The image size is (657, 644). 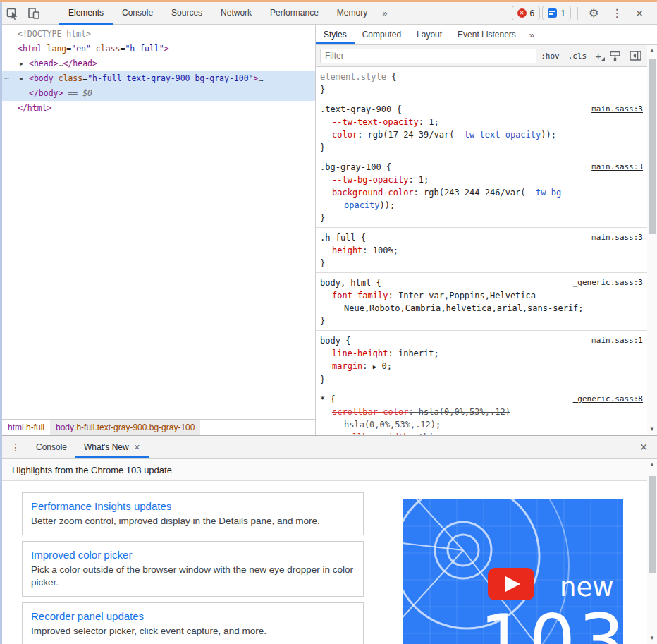 What do you see at coordinates (481, 425) in the screenshot?
I see `css-declaration: hsla(0,0%,53%,.12);` at bounding box center [481, 425].